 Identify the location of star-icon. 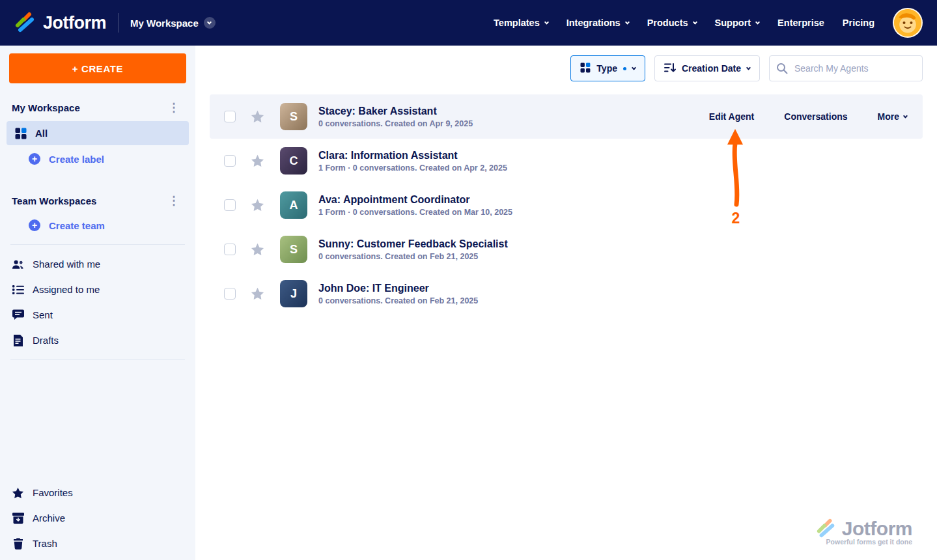
(18, 492).